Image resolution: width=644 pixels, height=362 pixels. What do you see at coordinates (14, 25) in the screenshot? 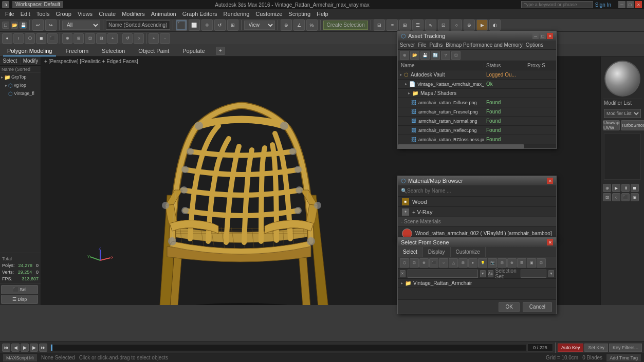
I see `open-button: 📂` at bounding box center [14, 25].